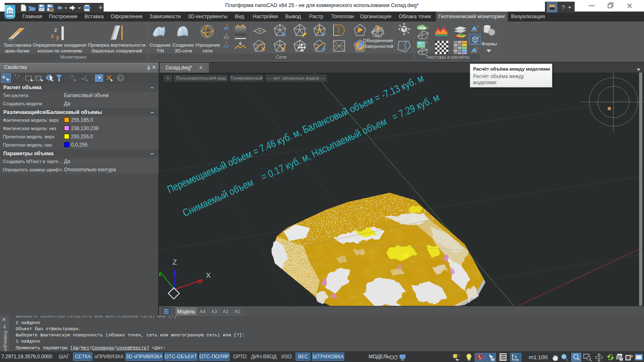 Image resolution: width=644 pixels, height=362 pixels. What do you see at coordinates (208, 276) in the screenshot?
I see `svg-text: X` at bounding box center [208, 276].